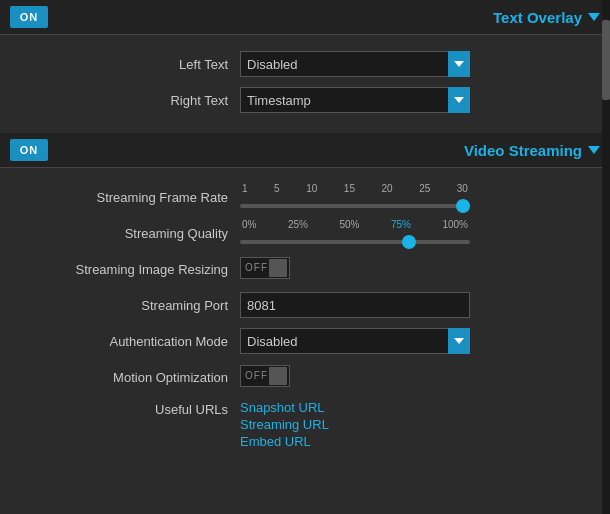 The width and height of the screenshot is (610, 514). I want to click on left-text-label: Left Text, so click(130, 64).